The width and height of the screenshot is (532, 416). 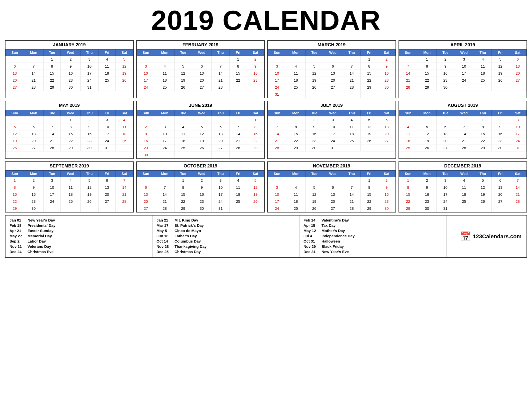 I want to click on month-calendar-11: NOVEMBER 2019SunMonTueWedThuFriSat123456…, so click(x=332, y=187).